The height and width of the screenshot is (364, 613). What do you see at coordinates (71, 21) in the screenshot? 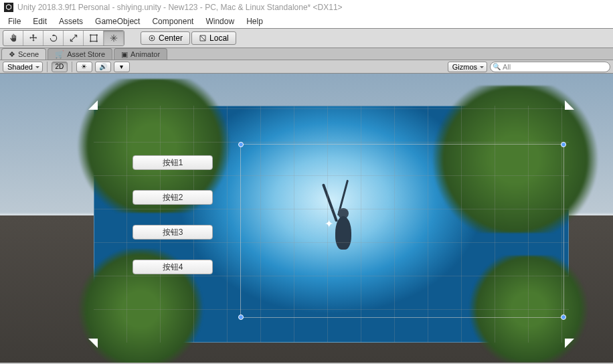
I see `menu-assets: Assets` at bounding box center [71, 21].